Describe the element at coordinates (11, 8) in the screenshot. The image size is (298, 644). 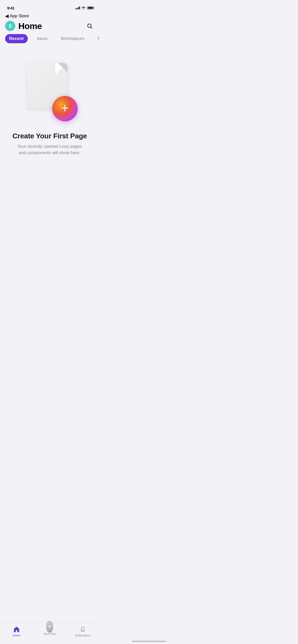
I see `status-time: 9:41` at that location.